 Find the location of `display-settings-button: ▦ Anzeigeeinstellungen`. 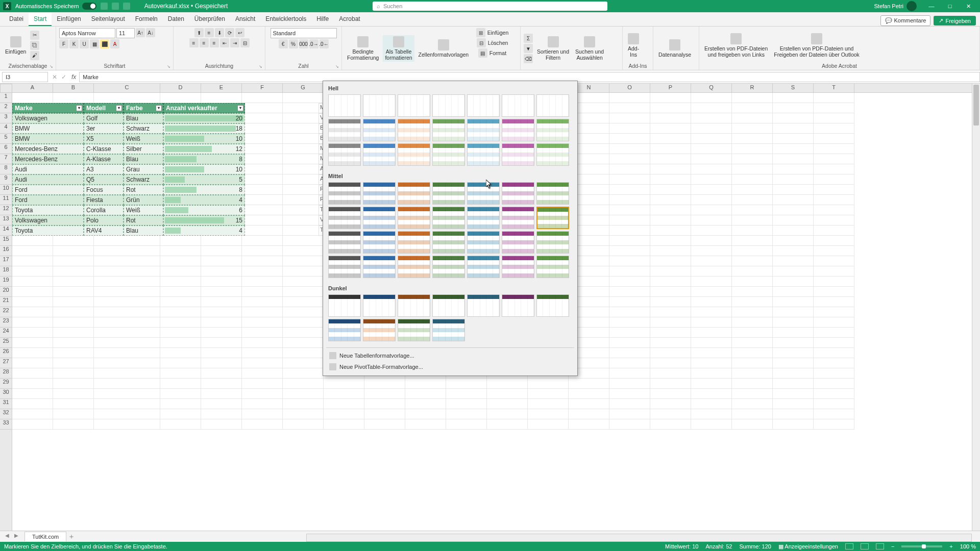

display-settings-button: ▦ Anzeigeeinstellungen is located at coordinates (808, 547).